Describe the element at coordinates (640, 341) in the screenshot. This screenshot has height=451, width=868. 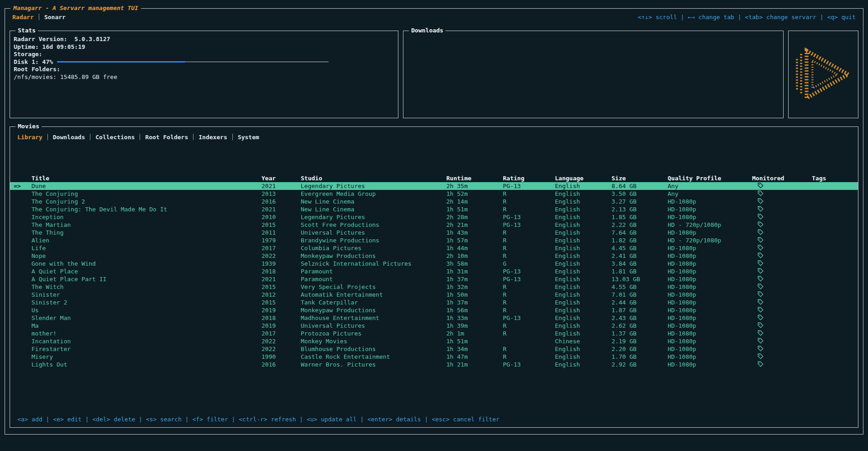
I see `cell-size: 2.19 GB` at that location.